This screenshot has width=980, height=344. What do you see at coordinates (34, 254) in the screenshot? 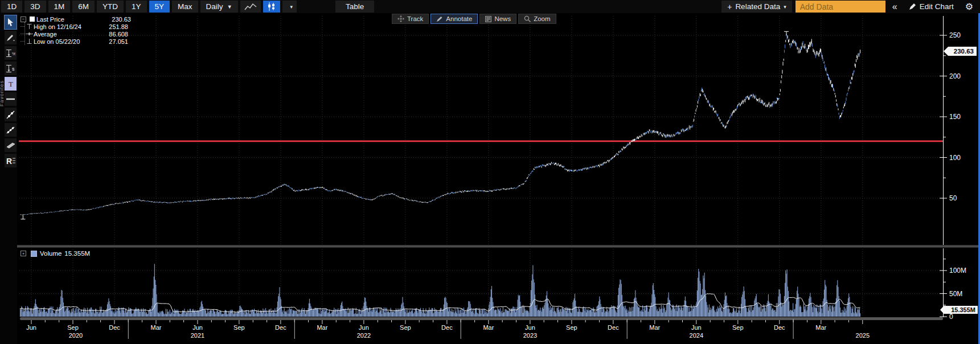
I see `volume-swatch` at bounding box center [34, 254].